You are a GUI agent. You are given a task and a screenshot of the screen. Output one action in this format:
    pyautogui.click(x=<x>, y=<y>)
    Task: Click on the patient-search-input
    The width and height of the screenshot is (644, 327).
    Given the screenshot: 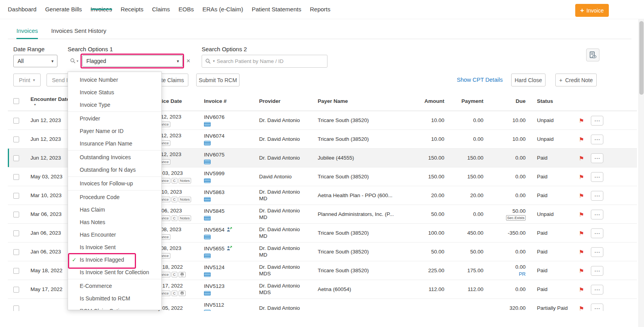 What is the action you would take?
    pyautogui.click(x=272, y=61)
    